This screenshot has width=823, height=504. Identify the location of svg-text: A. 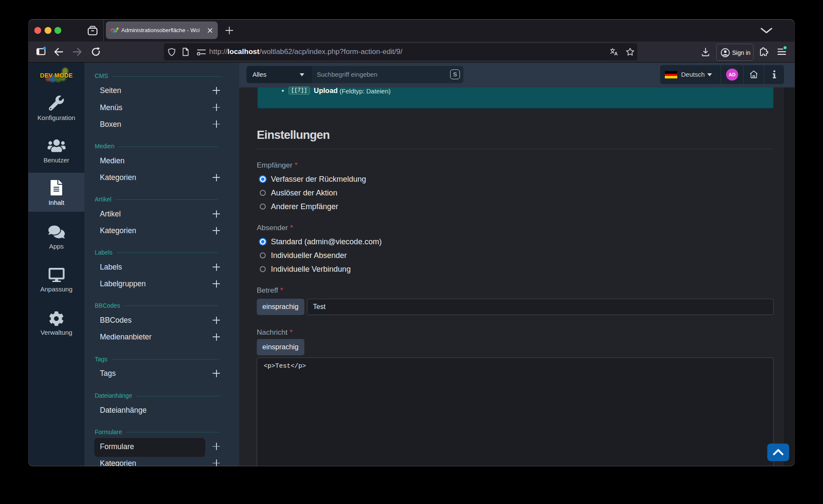
(616, 53).